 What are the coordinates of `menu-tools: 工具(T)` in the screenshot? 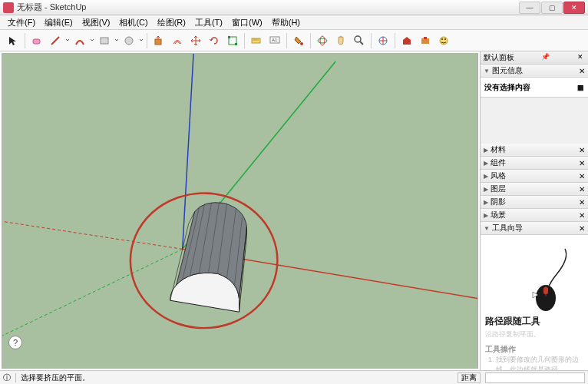 It's located at (209, 23).